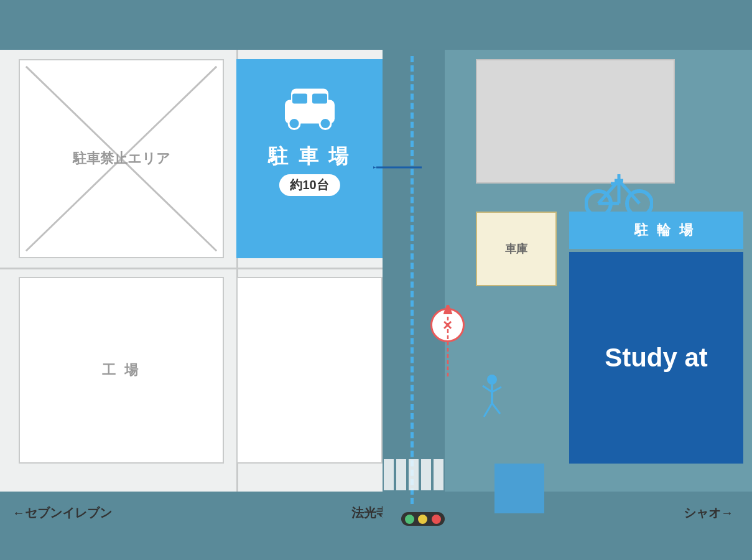 The height and width of the screenshot is (560, 752). I want to click on study-at-label: Study at, so click(656, 358).